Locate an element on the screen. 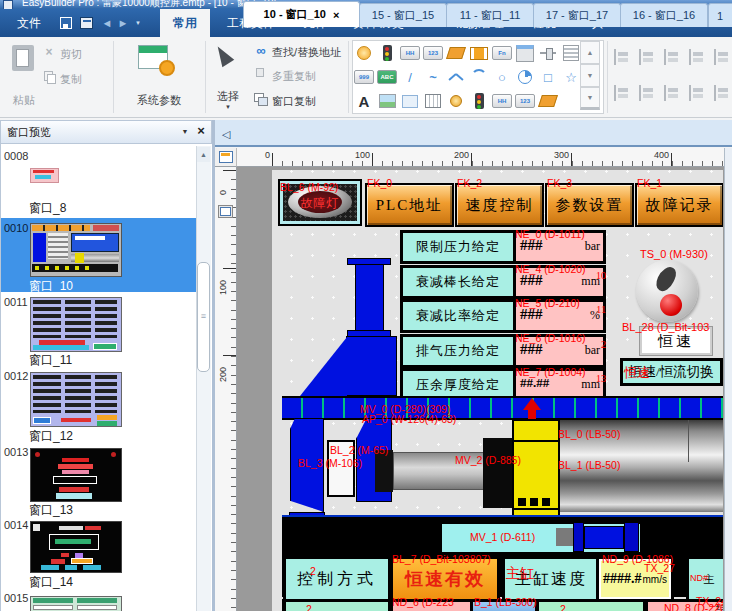  file-menu: 文件 is located at coordinates (29, 23).